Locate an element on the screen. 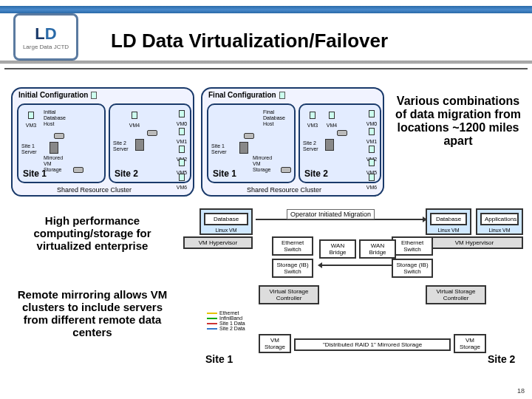  final-config-panel: Final Configuration Site 1 FinalDatabase… is located at coordinates (293, 142).